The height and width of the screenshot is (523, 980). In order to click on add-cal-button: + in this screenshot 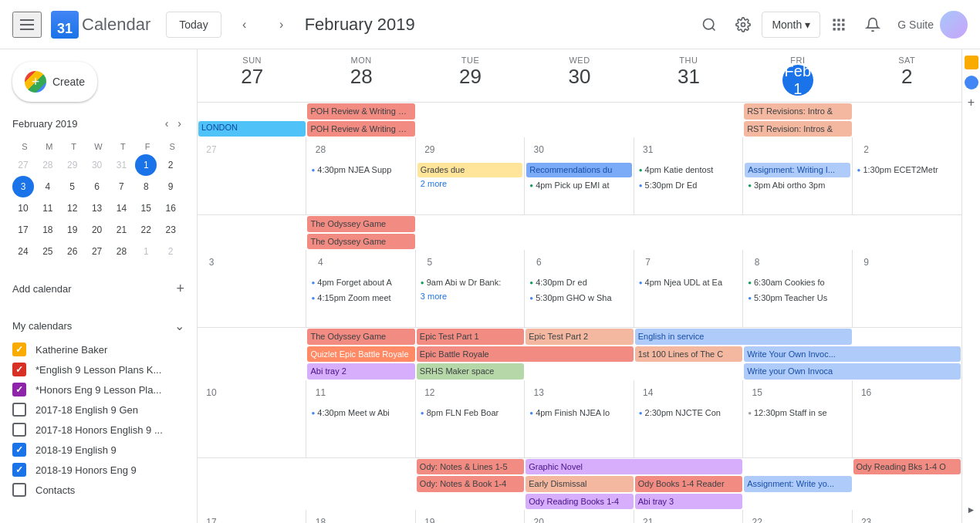, I will do `click(181, 288)`.